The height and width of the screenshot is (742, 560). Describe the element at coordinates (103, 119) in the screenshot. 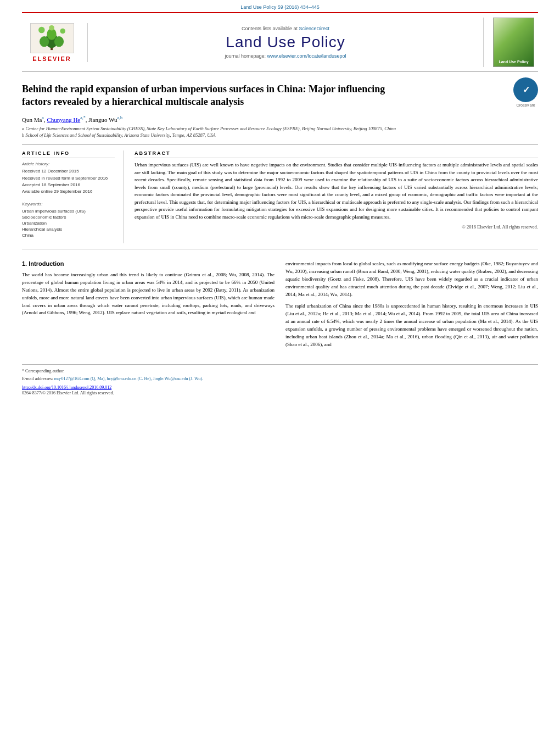

I see `author-jianguo-wu: Jianguo Wu` at that location.